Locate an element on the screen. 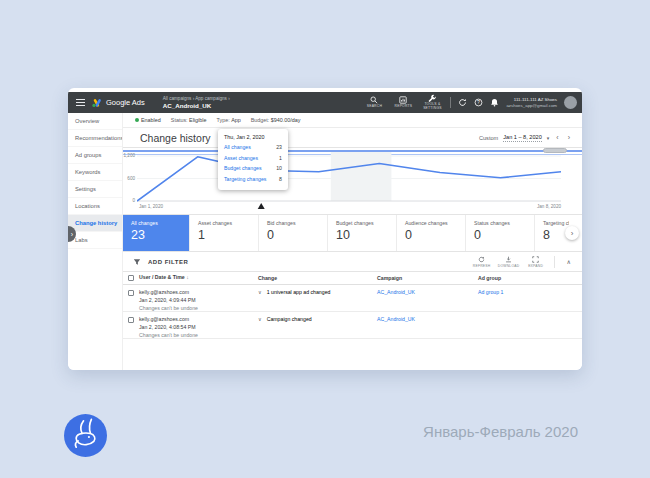 The image size is (650, 478). card-value: 23 is located at coordinates (160, 235).